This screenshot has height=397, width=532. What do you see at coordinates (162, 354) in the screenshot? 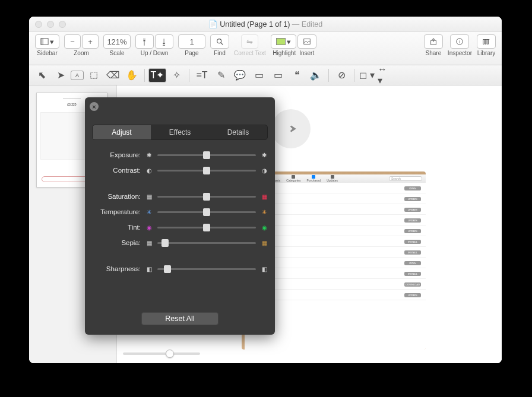
I see `zoom-slider` at bounding box center [162, 354].